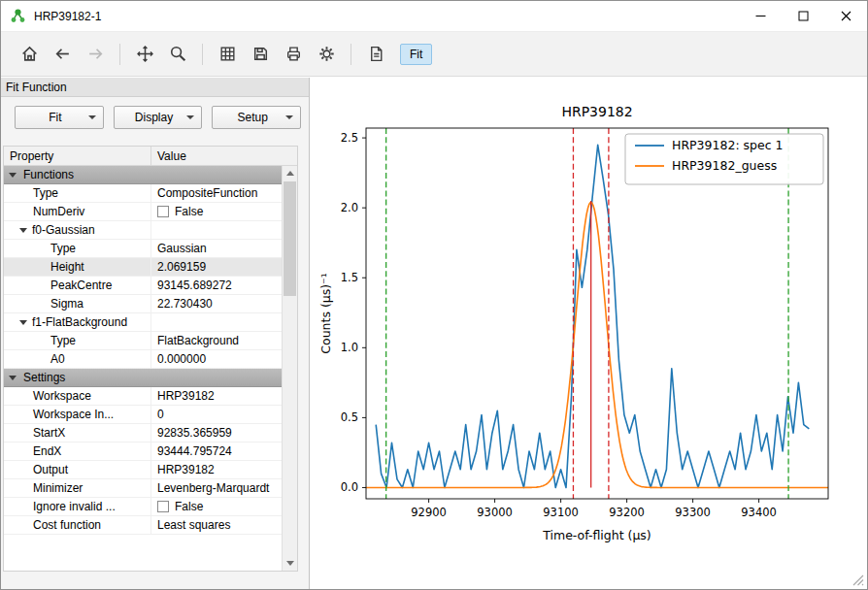  Describe the element at coordinates (143, 489) in the screenshot. I see `prop-row-minimizer: MinimizerLevenberg-Marquardt` at that location.